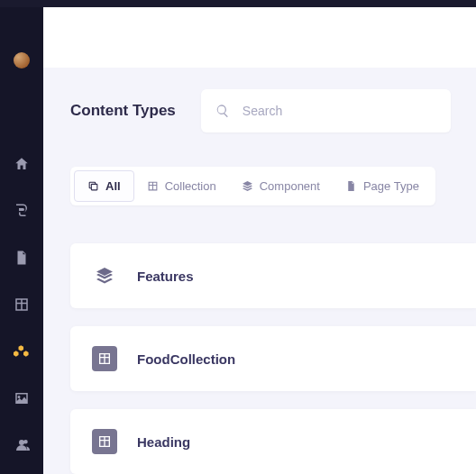 Image resolution: width=476 pixels, height=474 pixels. Describe the element at coordinates (22, 211) in the screenshot. I see `blog-icon` at that location.